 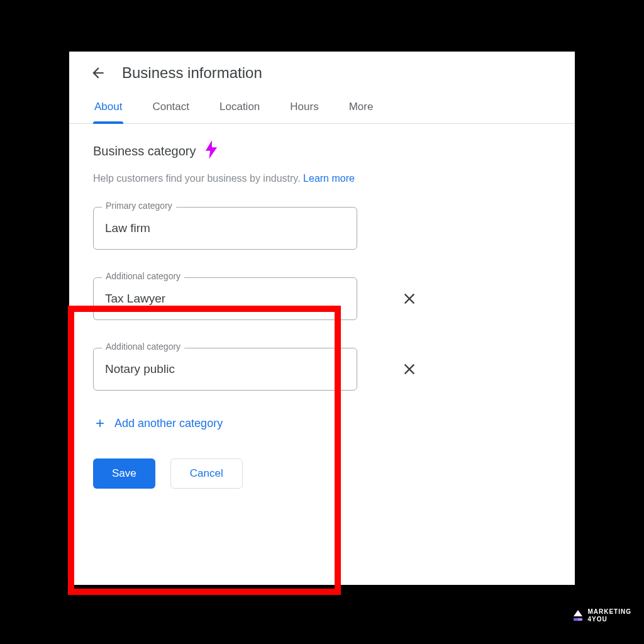 I want to click on additional-category-row-2: Additional category, so click(x=322, y=369).